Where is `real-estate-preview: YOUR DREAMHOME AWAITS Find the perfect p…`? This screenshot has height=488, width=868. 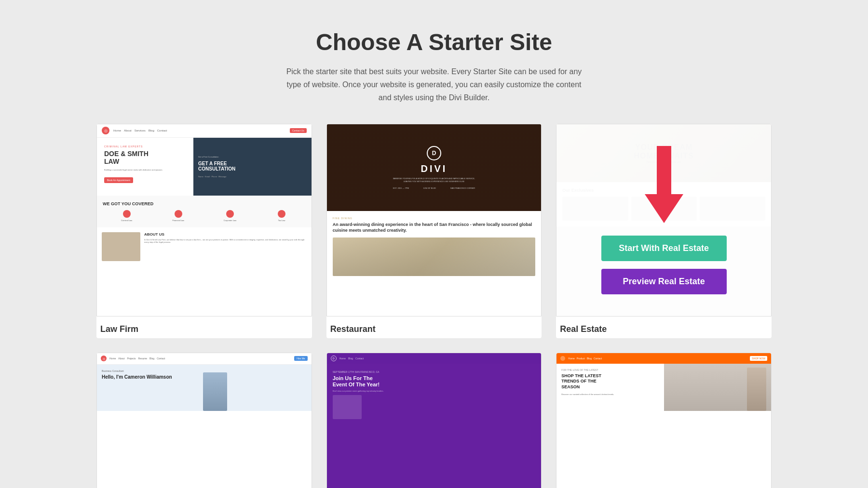 real-estate-preview: YOUR DREAMHOME AWAITS Find the perfect p… is located at coordinates (664, 220).